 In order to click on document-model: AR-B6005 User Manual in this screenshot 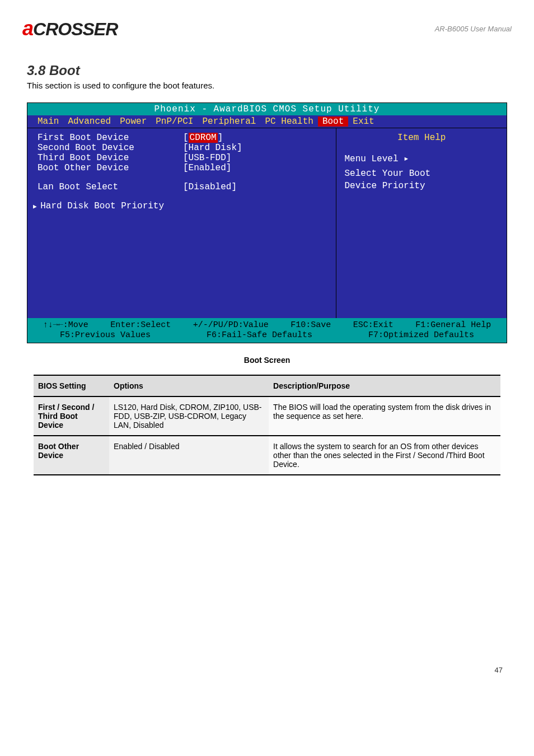, I will do `click(474, 29)`.